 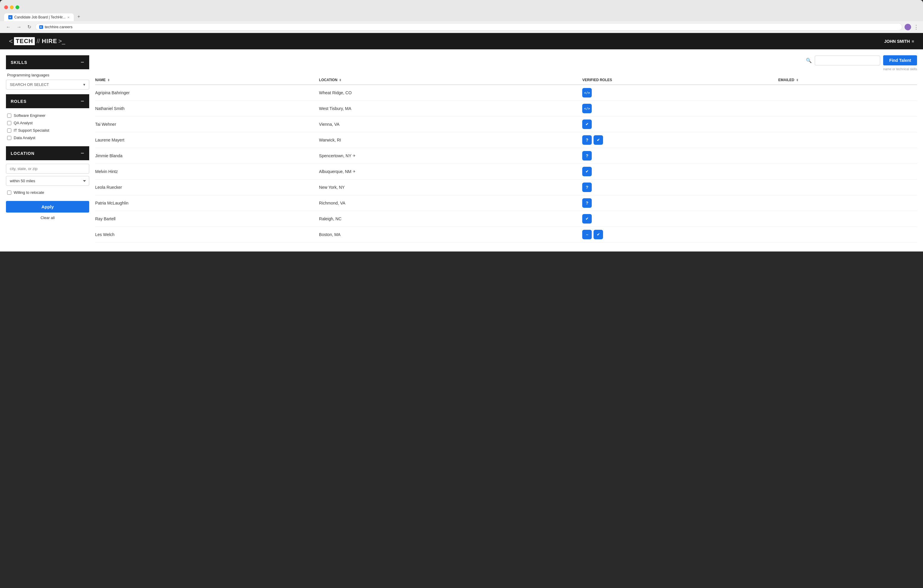 I want to click on table-row: Patria McLaughlin Richmond, VA ?, so click(x=506, y=203).